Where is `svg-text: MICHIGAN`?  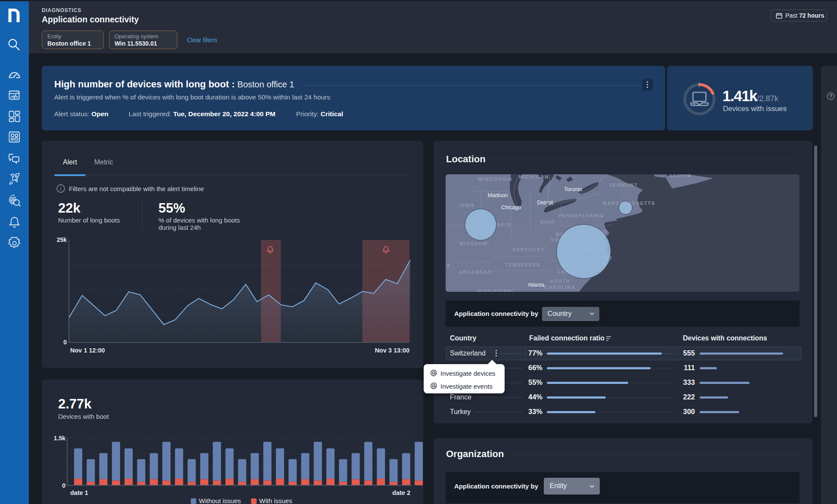
svg-text: MICHIGAN is located at coordinates (534, 177).